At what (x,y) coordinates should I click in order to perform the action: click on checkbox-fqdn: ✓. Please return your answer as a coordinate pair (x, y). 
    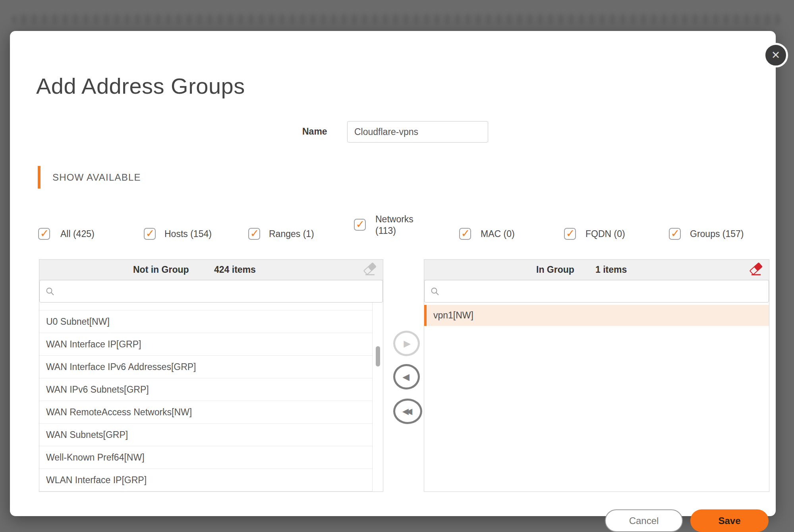
    Looking at the image, I should click on (570, 234).